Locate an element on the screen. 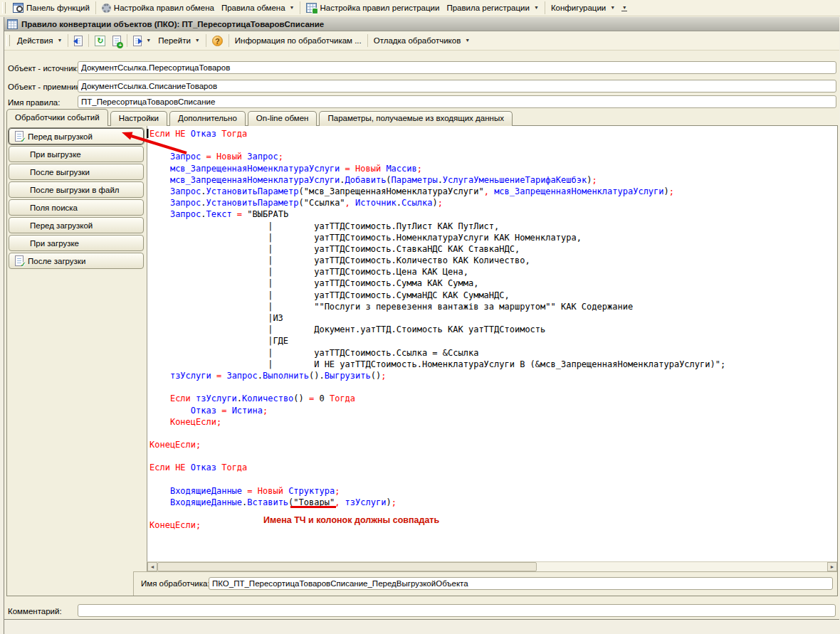  handler-search-fields: Поля поиска is located at coordinates (76, 208).